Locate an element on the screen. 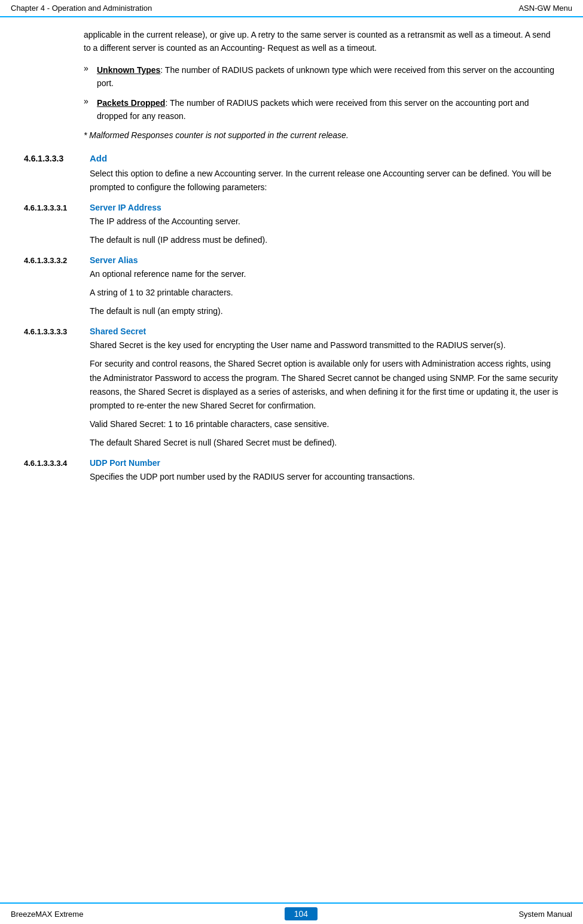  subsection-serverip-num: 4.6.1.3.3.3.1 is located at coordinates (57, 208).